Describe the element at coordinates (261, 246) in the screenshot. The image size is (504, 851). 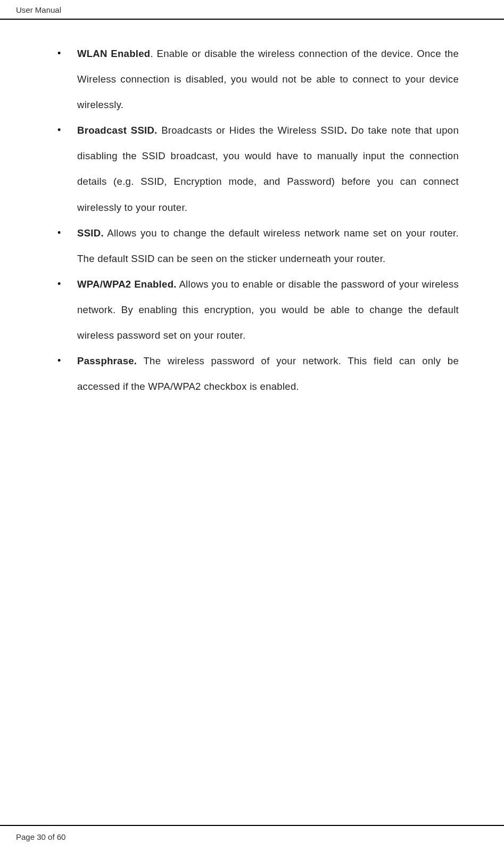
I see `list-item: SSID. Allows you to change the default w…` at that location.